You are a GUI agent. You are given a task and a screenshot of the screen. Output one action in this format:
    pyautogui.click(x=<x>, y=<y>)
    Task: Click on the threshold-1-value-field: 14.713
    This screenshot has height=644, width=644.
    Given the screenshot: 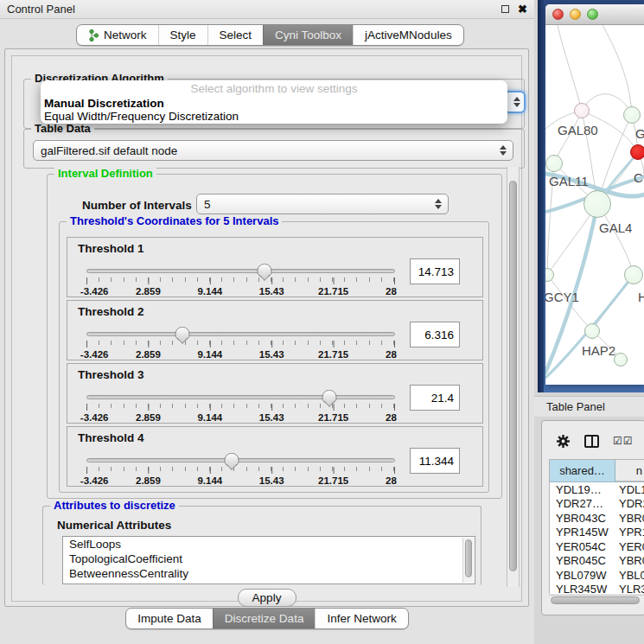 What is the action you would take?
    pyautogui.click(x=435, y=271)
    